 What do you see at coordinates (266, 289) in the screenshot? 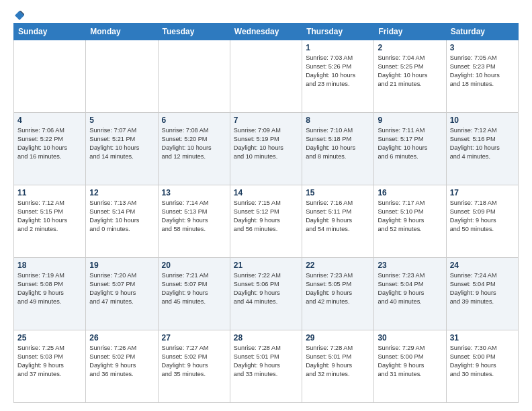
I see `day-info: Sunrise: 7:22 AM Sunset: 5:06 PM Dayligh…` at bounding box center [266, 289].